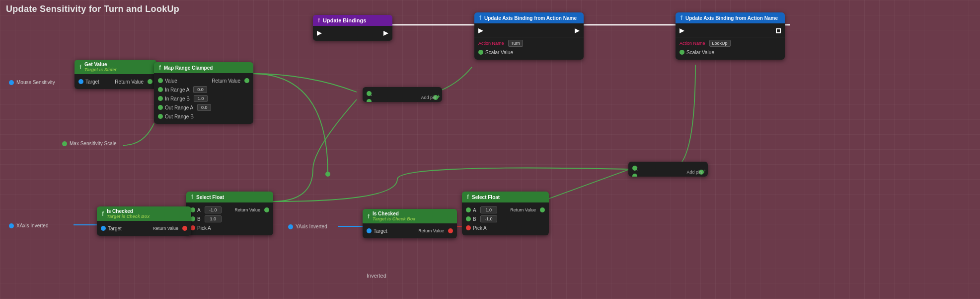 This screenshot has width=980, height=299. What do you see at coordinates (451, 231) in the screenshot?
I see `ic2-return-pin` at bounding box center [451, 231].